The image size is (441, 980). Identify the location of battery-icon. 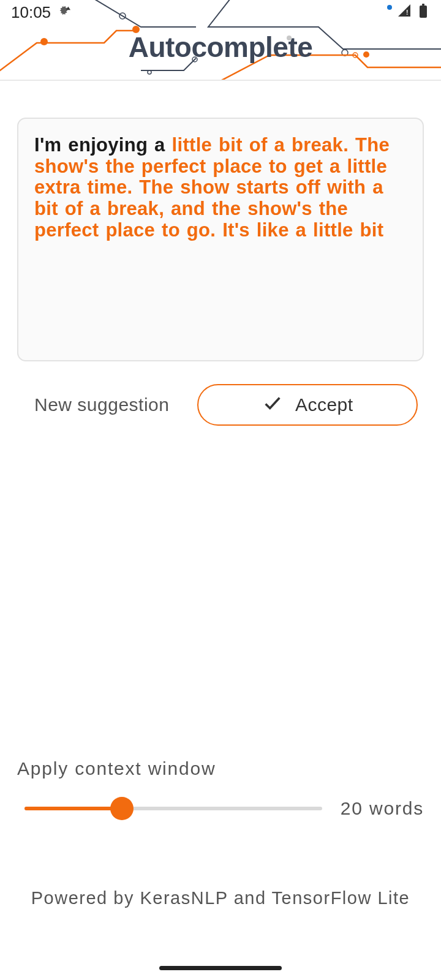
(423, 12).